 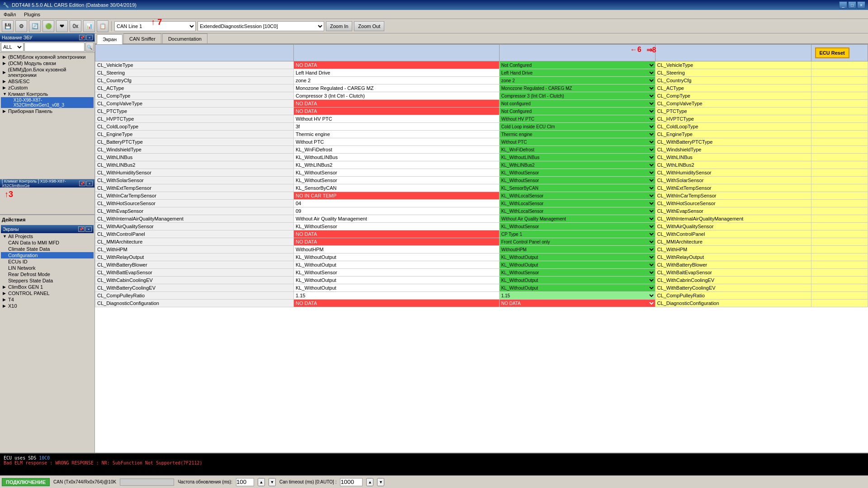 What do you see at coordinates (21, 26) in the screenshot?
I see `toolbar-btn-2: ⚙` at bounding box center [21, 26].